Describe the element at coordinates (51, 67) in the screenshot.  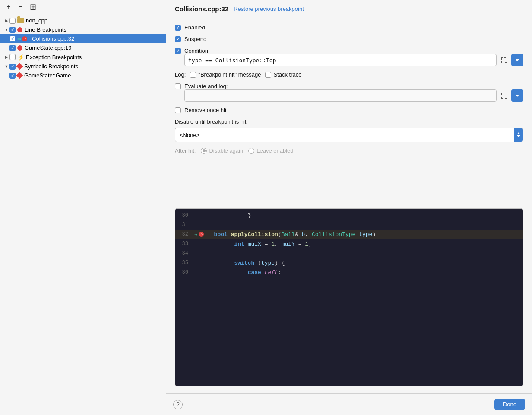
I see `item-label: Symbolic Breakpoints` at that location.